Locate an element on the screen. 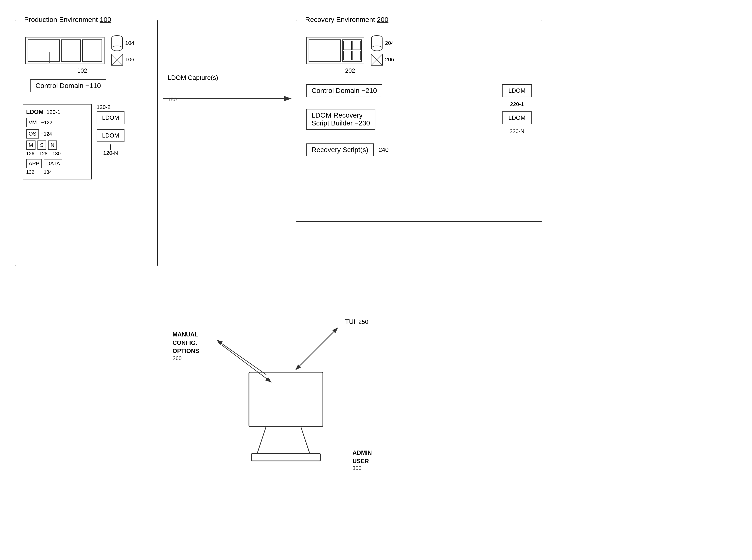 The height and width of the screenshot is (560, 752). prod-appdata-row: APP DATA is located at coordinates (57, 164).